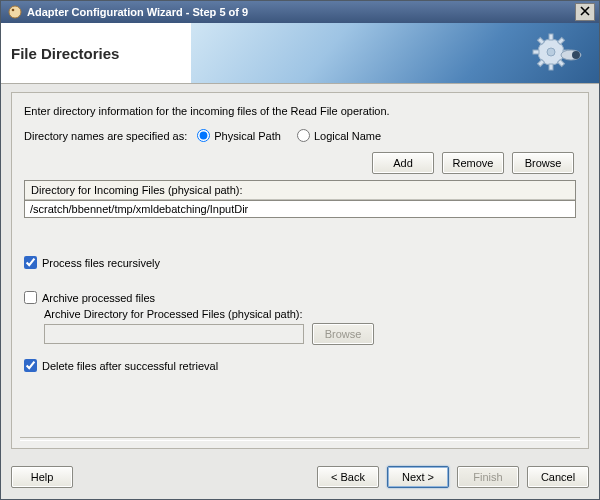 The height and width of the screenshot is (500, 600). I want to click on page-title: File Directories, so click(65, 54).